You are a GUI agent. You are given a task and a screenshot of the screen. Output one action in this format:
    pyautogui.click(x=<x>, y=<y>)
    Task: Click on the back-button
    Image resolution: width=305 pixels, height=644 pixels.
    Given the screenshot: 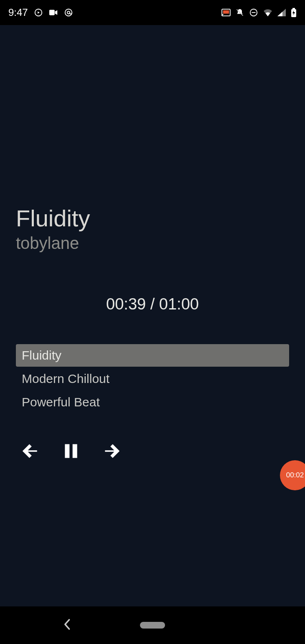 What is the action you would take?
    pyautogui.click(x=67, y=625)
    